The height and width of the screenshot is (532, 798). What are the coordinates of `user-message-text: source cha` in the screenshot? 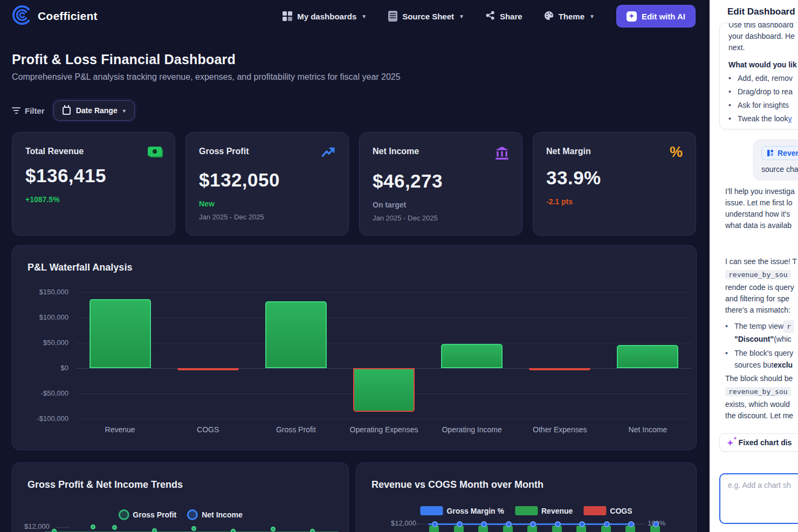 It's located at (780, 169).